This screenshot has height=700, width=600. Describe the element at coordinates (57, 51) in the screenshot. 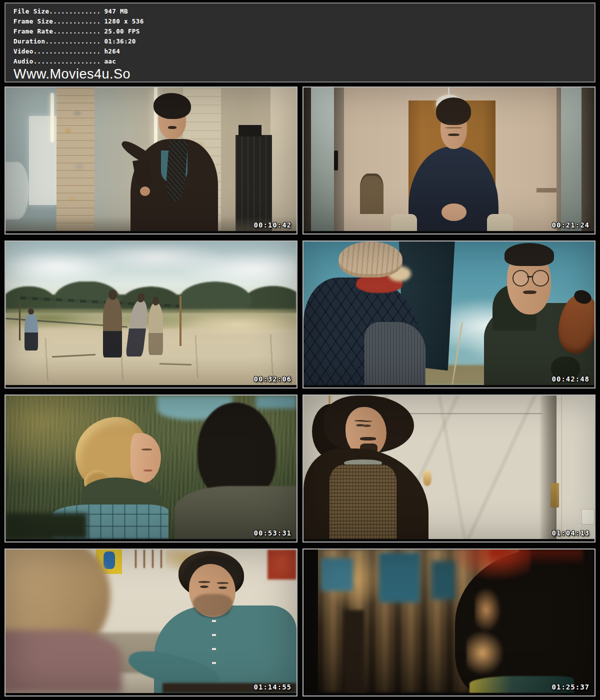

I see `info-label: Video.................` at that location.